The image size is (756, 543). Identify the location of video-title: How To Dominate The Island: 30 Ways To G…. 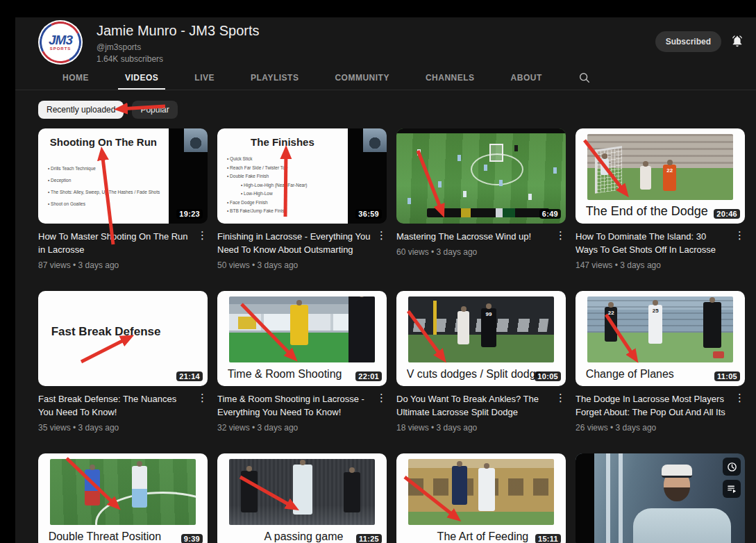
(653, 243).